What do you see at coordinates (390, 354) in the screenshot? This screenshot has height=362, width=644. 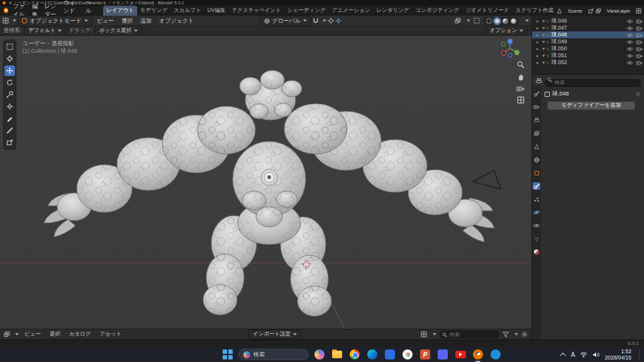 I see `app-blue-icon` at bounding box center [390, 354].